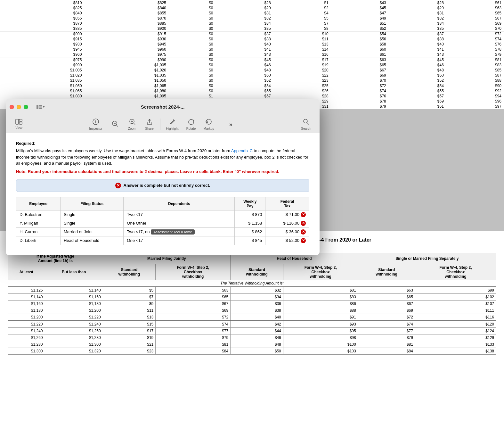  I want to click on zoom-in-button: Zoom, so click(132, 124).